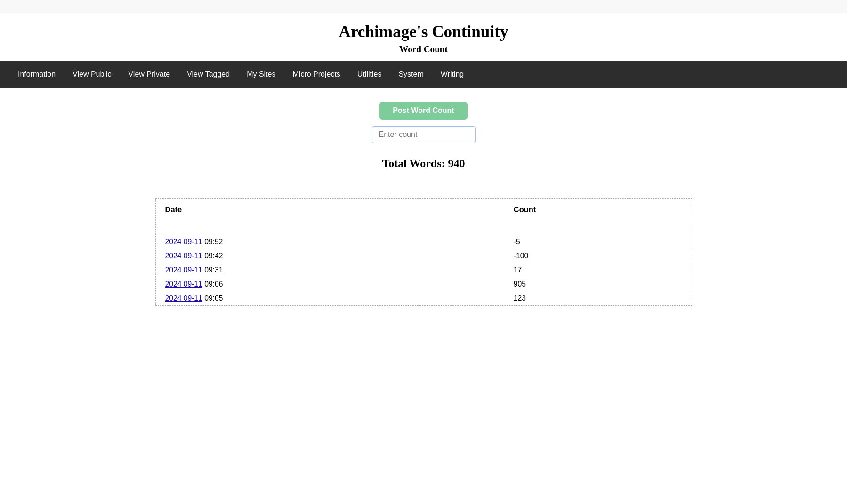 The width and height of the screenshot is (847, 504). I want to click on nav-item-view-private: View Private, so click(149, 74).